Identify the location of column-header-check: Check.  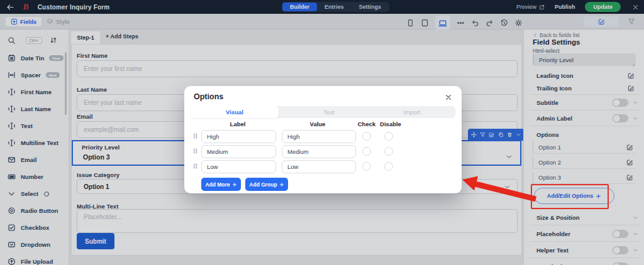
(367, 124).